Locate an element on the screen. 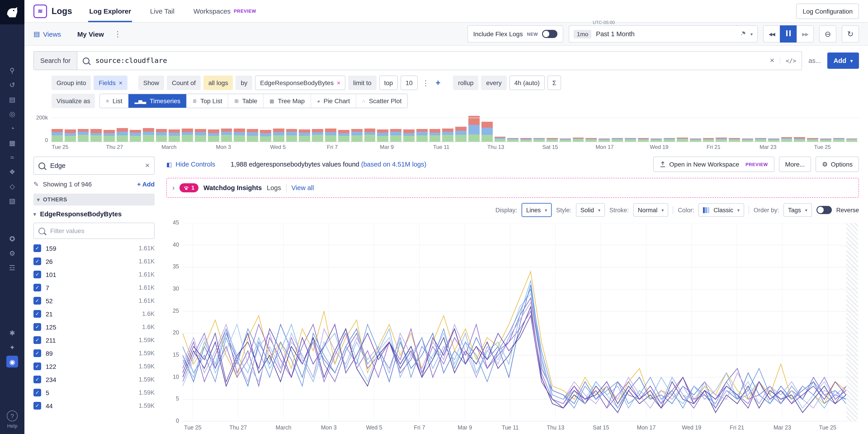 This screenshot has width=868, height=434. facet-value-row: ✓2111.59K is located at coordinates (94, 340).